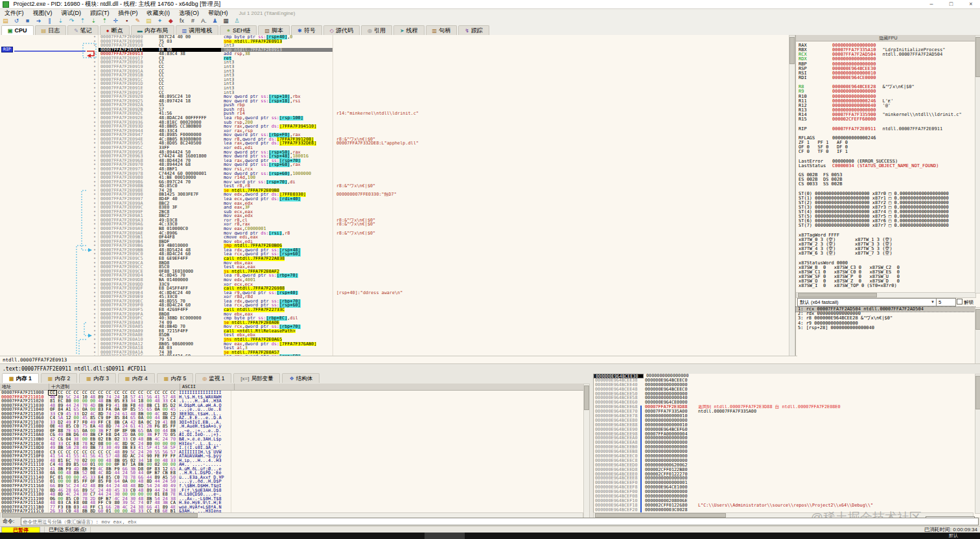 The width and height of the screenshot is (980, 539). Describe the element at coordinates (137, 21) in the screenshot. I see `pencil-icon: ✎` at that location.